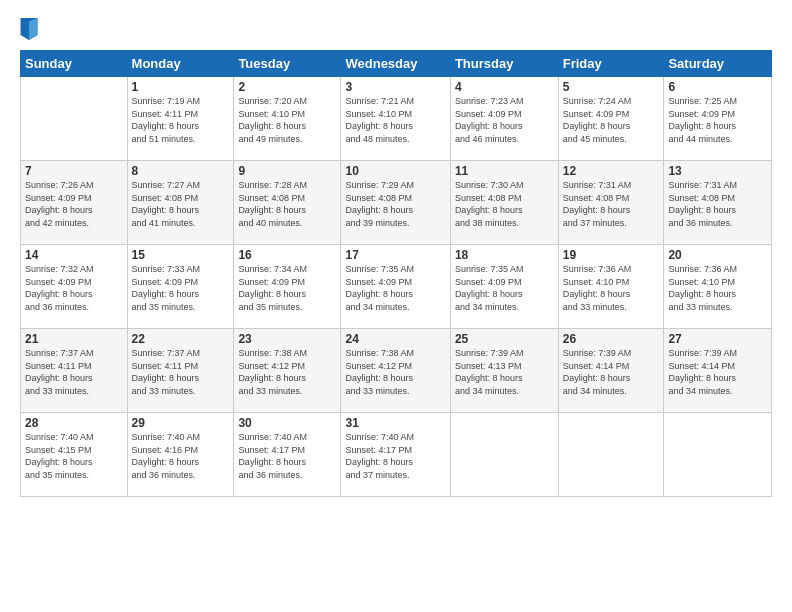  I want to click on day-info: Sunrise: 7:26 AM Sunset: 4:09 PM Dayligh…, so click(74, 204).